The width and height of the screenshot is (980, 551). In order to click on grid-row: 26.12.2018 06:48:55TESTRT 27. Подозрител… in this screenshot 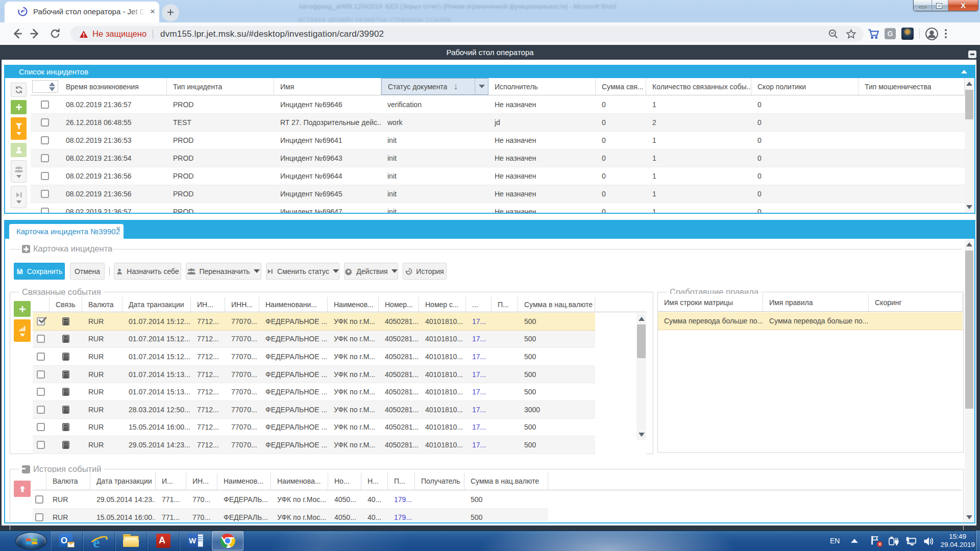, I will do `click(498, 122)`.